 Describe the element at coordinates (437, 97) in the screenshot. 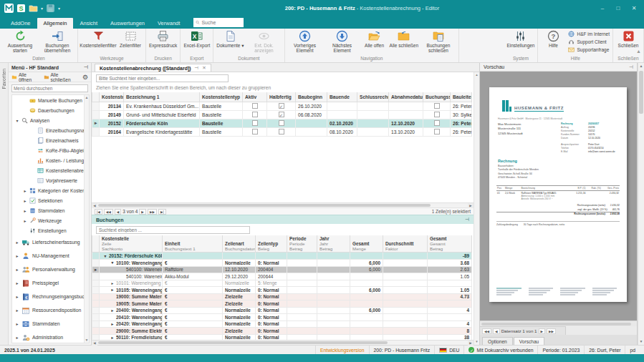

I see `column-header-buchungssperre: Buchungssperre` at that location.